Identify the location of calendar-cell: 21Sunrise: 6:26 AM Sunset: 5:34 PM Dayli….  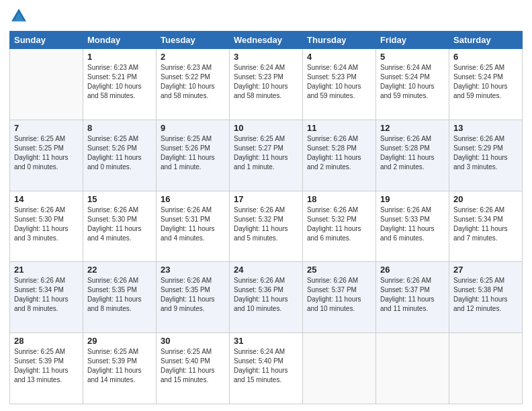
(47, 298).